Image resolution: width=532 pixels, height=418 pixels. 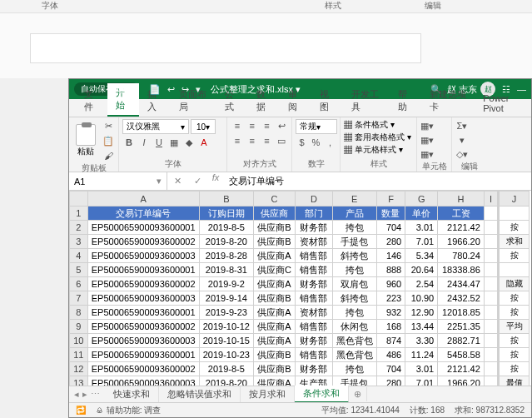 What do you see at coordinates (95, 395) in the screenshot?
I see `sheet-menu-icon: ⋯` at bounding box center [95, 395].